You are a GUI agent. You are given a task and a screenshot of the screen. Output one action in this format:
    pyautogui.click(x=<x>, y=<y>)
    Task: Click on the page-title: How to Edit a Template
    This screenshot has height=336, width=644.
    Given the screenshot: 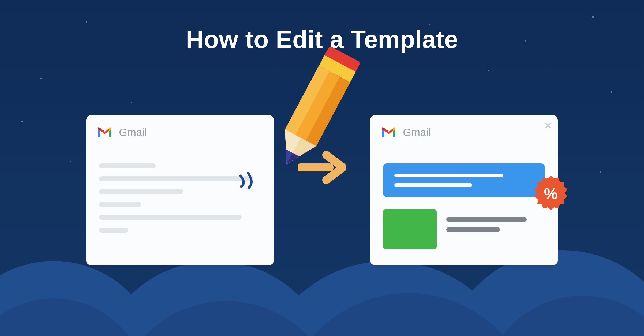 What is the action you would take?
    pyautogui.click(x=322, y=40)
    